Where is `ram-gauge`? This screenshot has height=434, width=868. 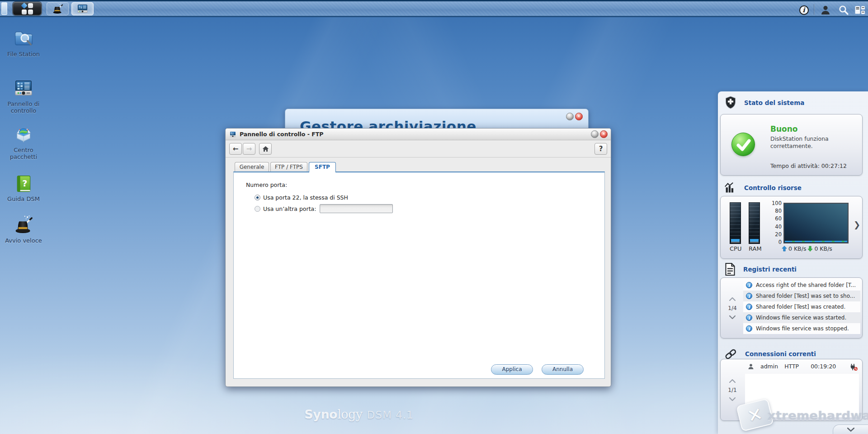
ram-gauge is located at coordinates (754, 223).